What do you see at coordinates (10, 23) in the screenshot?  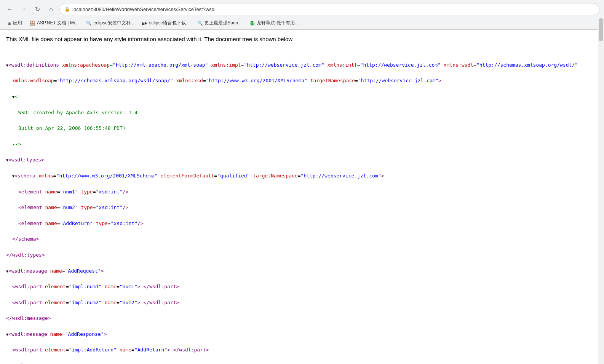 I see `apps-icon: ⊞` at bounding box center [10, 23].